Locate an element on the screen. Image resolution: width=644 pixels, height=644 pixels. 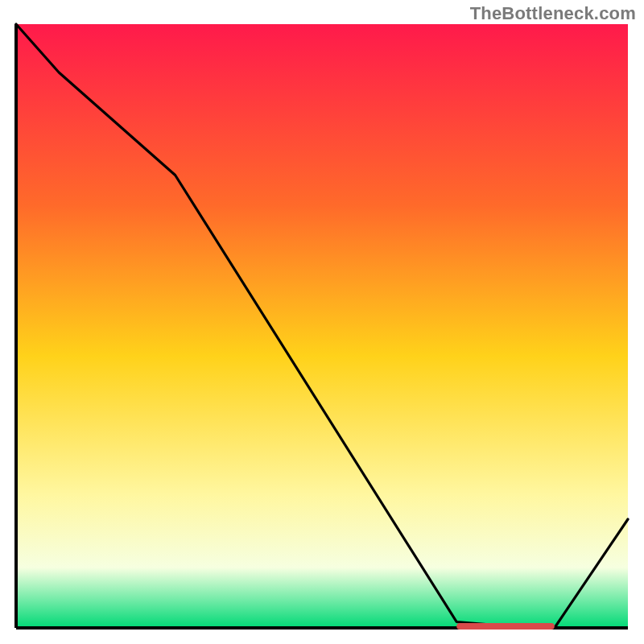
optimal-marker is located at coordinates (506, 626).